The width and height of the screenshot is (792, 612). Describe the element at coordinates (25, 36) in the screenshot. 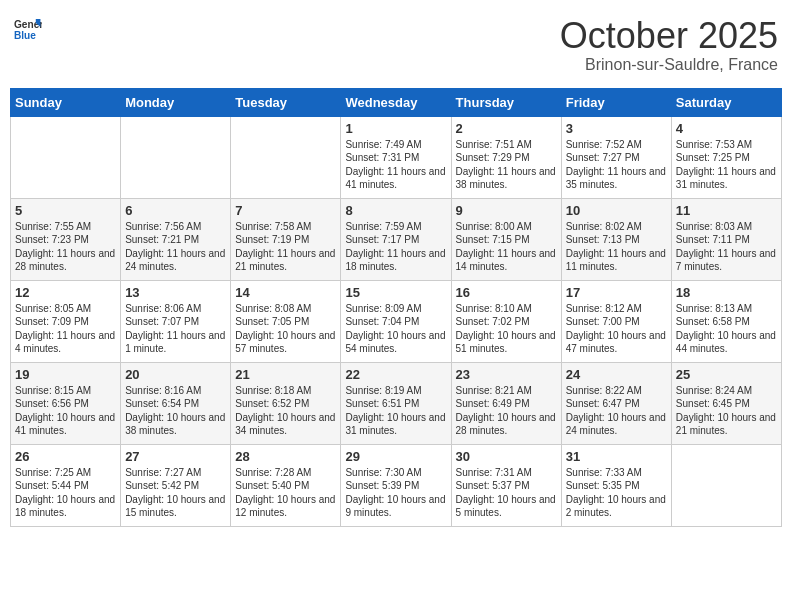

I see `svg-text: Blue` at that location.